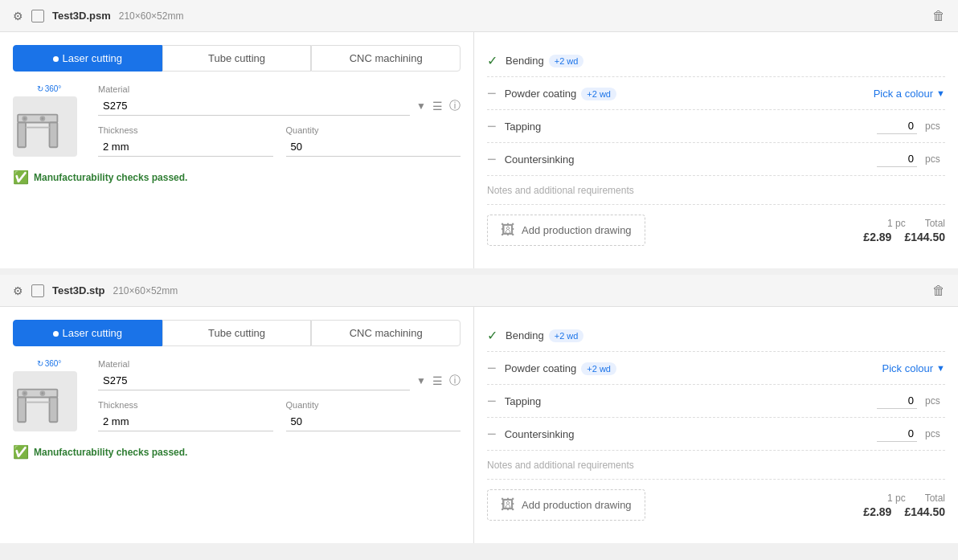 The width and height of the screenshot is (958, 560). Describe the element at coordinates (910, 93) in the screenshot. I see `pick-colour-btn: Pick a colour ▼` at that location.